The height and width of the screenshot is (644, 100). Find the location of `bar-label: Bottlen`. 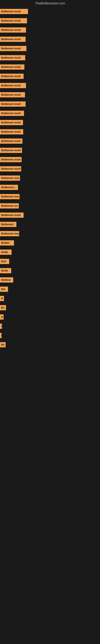

bar-label: Bottlen is located at coordinates (5, 243).